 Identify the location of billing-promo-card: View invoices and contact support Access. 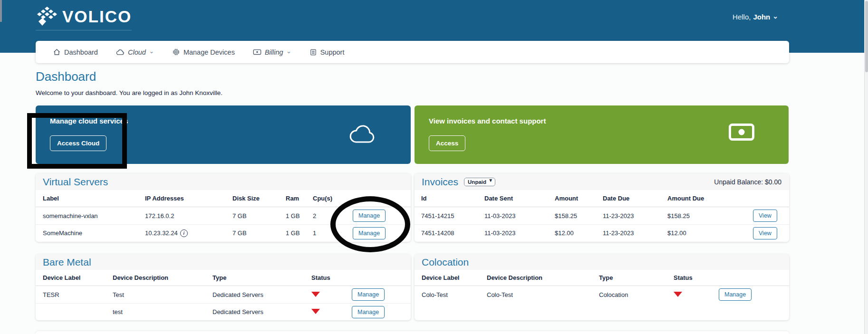
(602, 135).